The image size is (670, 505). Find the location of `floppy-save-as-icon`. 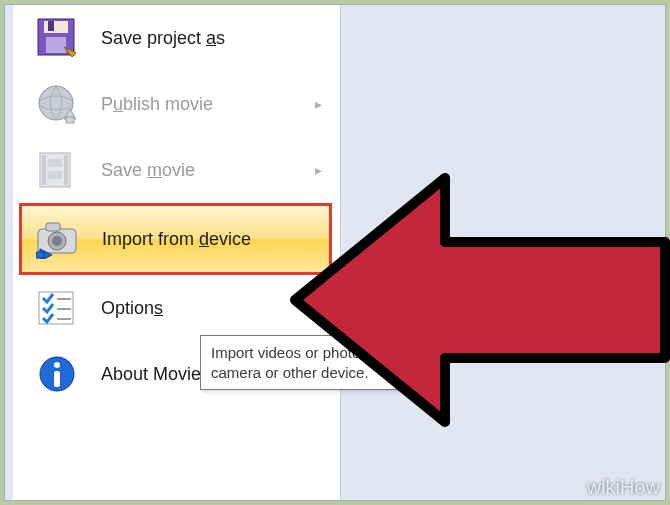

floppy-save-as-icon is located at coordinates (57, 38).